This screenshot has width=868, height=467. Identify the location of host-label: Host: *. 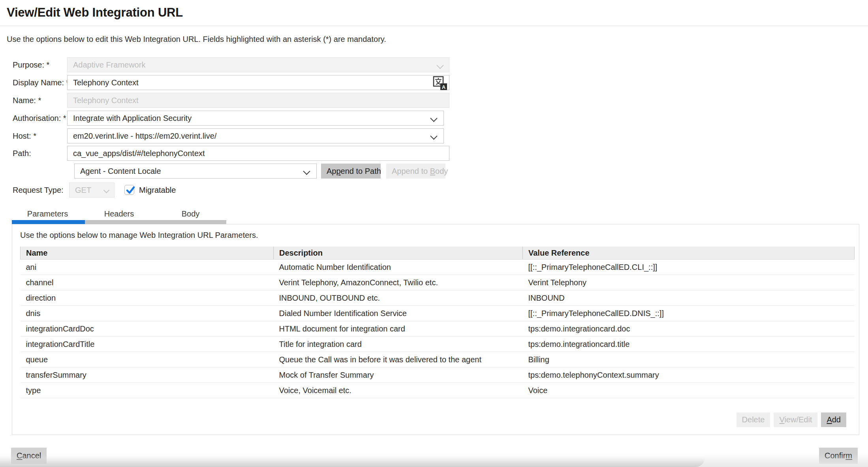
(24, 136).